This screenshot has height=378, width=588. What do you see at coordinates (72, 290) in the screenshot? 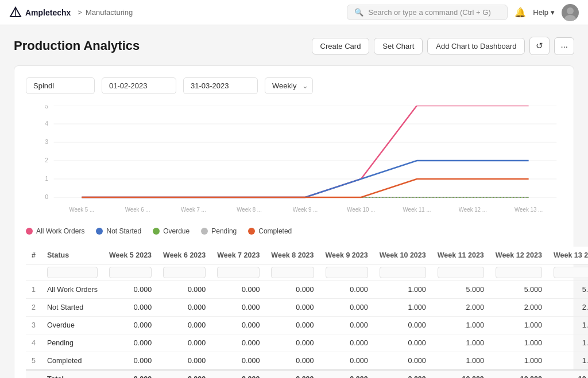
I see `row-status: All Work Orders` at bounding box center [72, 290].